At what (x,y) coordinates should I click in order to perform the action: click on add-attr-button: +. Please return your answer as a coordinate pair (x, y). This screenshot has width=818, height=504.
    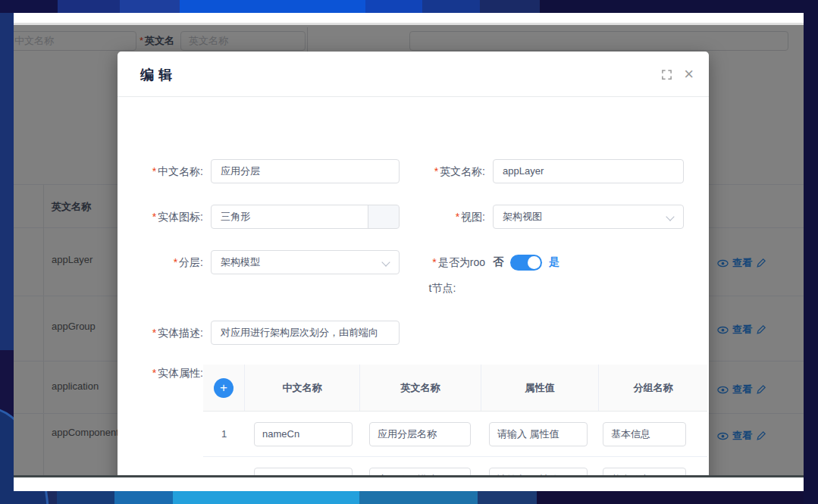
    Looking at the image, I should click on (224, 388).